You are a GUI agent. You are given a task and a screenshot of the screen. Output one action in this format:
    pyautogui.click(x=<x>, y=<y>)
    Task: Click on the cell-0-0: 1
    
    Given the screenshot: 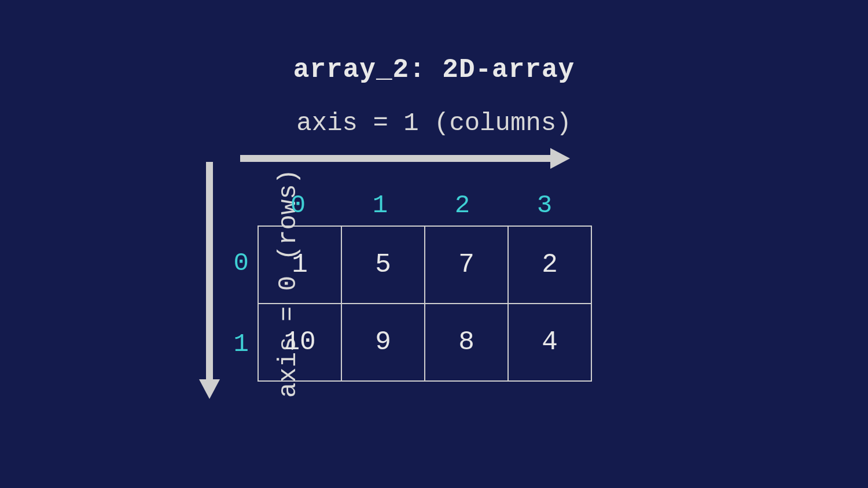 What is the action you would take?
    pyautogui.click(x=300, y=265)
    